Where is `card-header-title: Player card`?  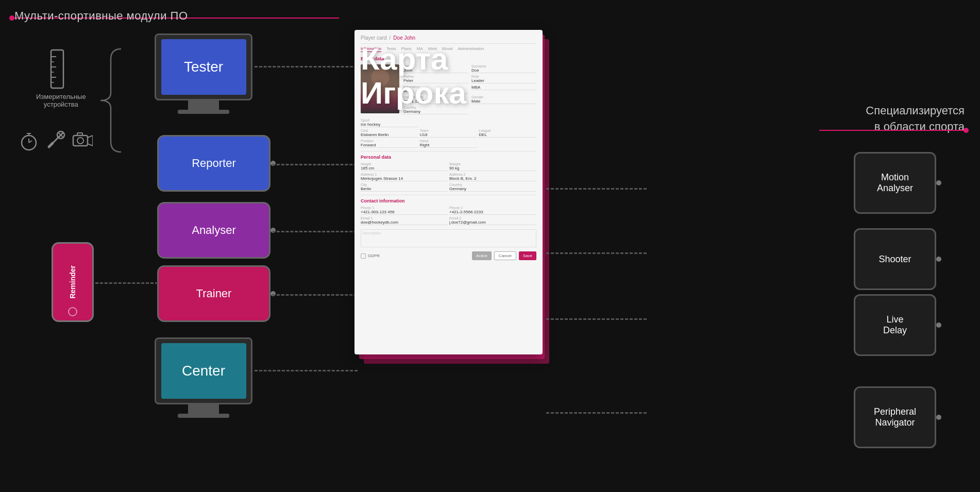 card-header-title: Player card is located at coordinates (374, 38).